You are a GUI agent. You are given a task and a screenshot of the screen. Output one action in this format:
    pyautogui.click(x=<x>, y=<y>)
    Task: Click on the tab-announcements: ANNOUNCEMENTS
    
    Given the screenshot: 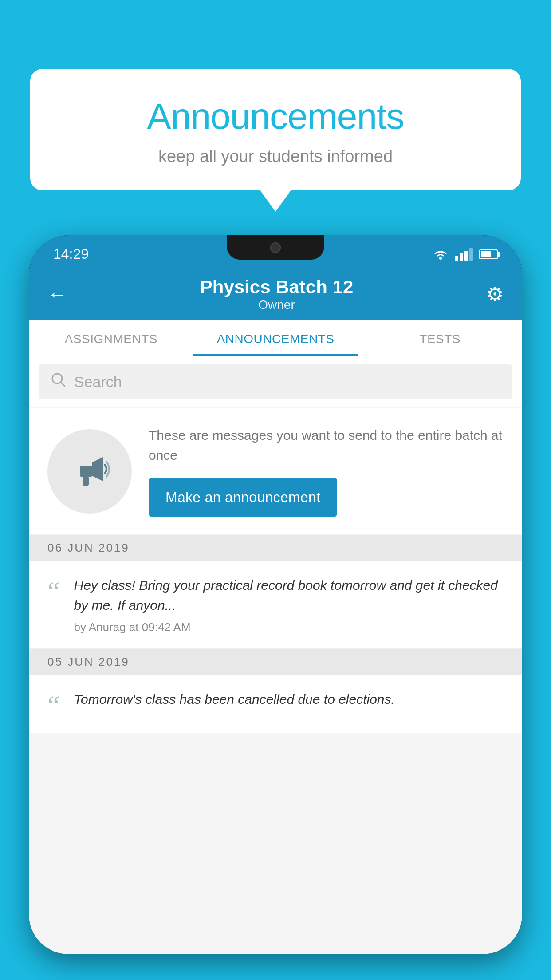 What is the action you would take?
    pyautogui.click(x=276, y=338)
    